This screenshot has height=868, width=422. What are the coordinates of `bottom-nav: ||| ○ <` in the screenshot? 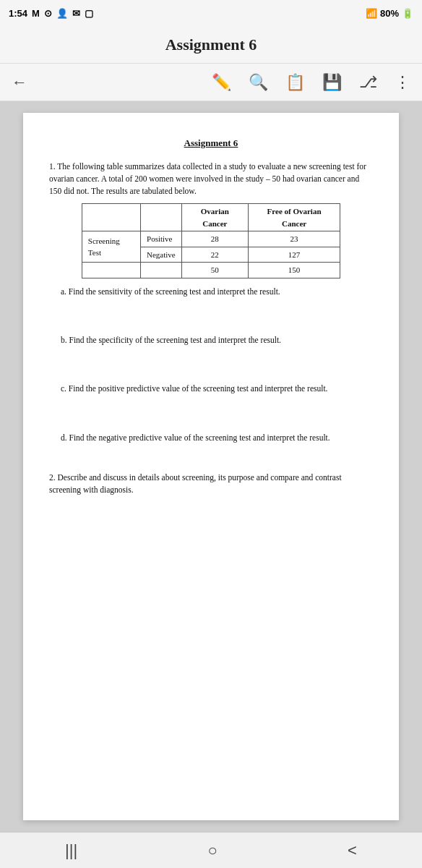 It's located at (211, 850).